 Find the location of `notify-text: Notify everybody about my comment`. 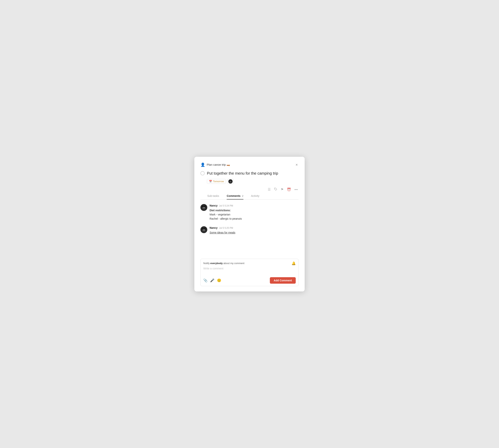

notify-text: Notify everybody about my comment is located at coordinates (224, 263).